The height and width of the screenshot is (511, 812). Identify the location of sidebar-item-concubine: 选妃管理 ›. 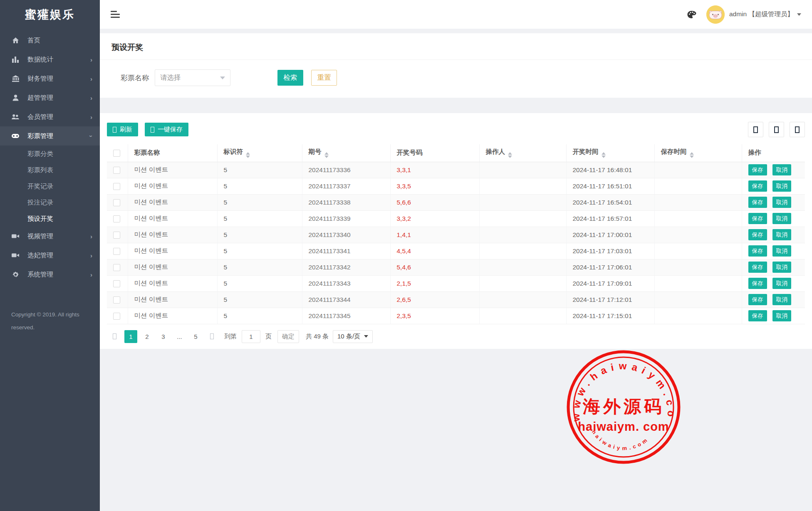
(50, 255).